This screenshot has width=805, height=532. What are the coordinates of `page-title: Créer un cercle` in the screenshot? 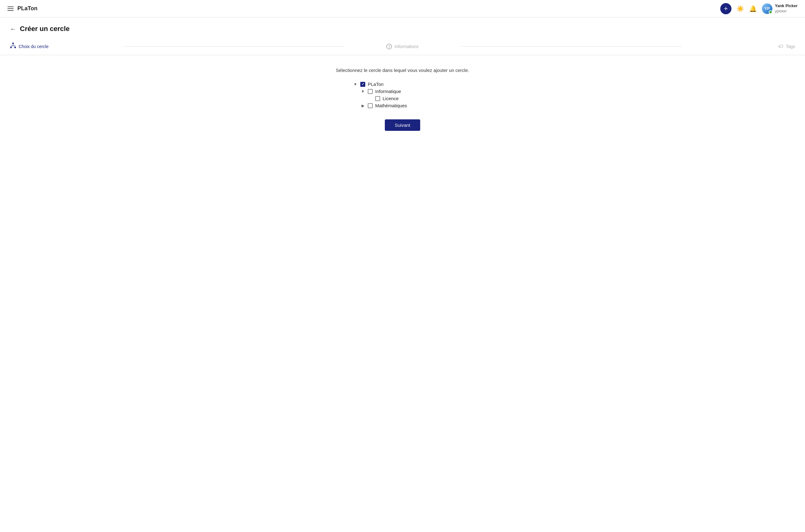 It's located at (45, 29).